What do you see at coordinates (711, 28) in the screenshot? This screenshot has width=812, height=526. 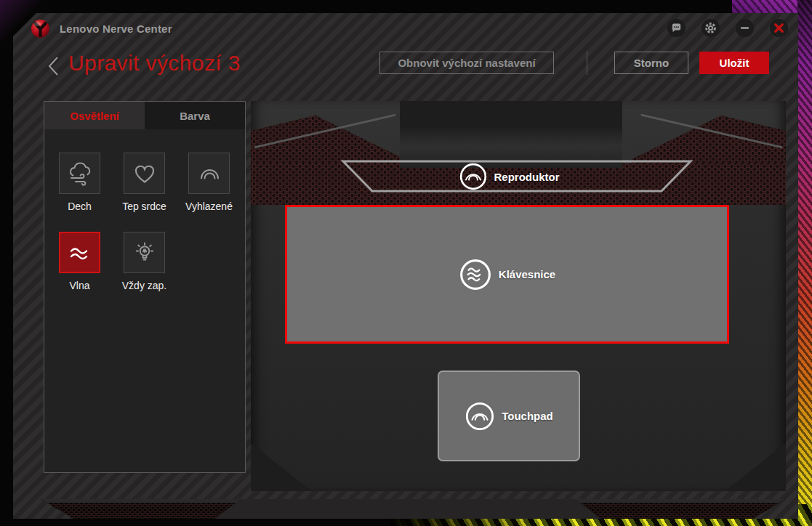 I see `gear-icon` at bounding box center [711, 28].